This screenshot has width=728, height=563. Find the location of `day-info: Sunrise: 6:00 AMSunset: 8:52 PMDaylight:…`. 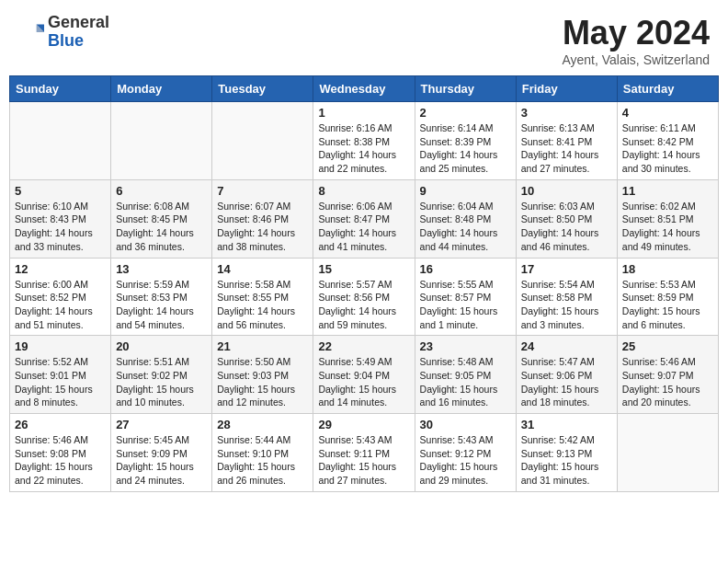

day-info: Sunrise: 6:00 AMSunset: 8:52 PMDaylight:… is located at coordinates (61, 305).